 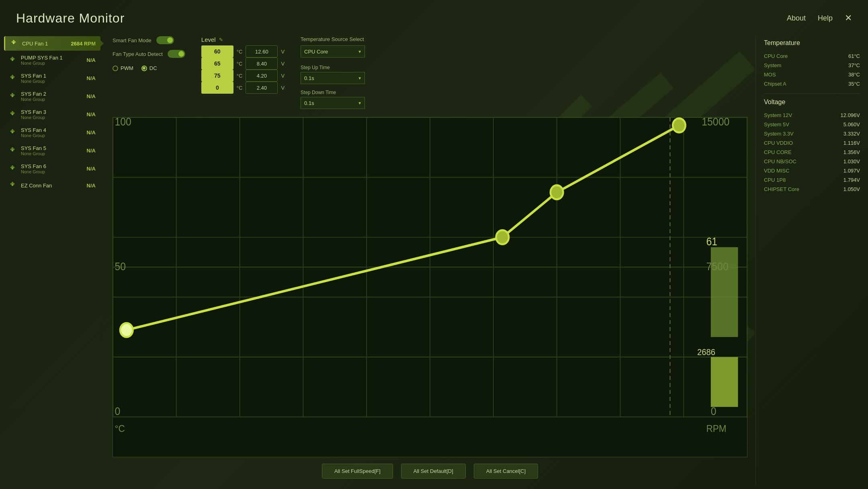 I want to click on fan-item-sys-fan-2: SYS Fan 2 None Group N/A, so click(x=52, y=97).